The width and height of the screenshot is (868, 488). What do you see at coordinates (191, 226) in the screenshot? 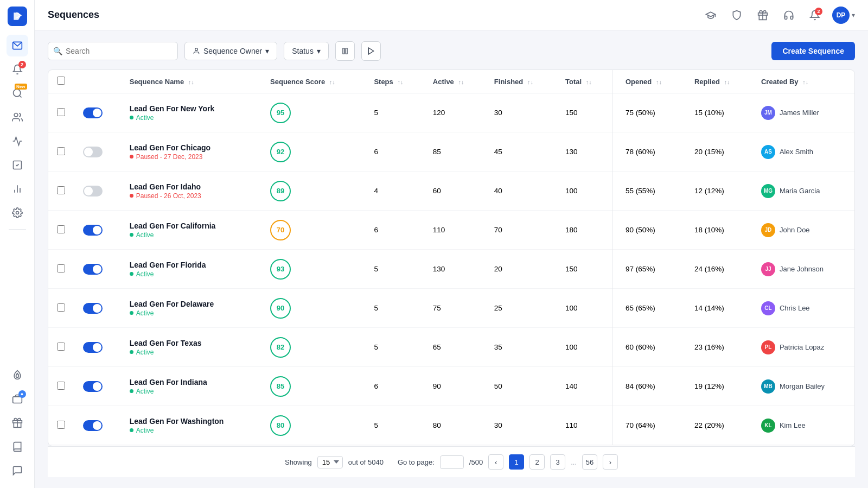
I see `sequence-name: Lead Gen For California` at bounding box center [191, 226].